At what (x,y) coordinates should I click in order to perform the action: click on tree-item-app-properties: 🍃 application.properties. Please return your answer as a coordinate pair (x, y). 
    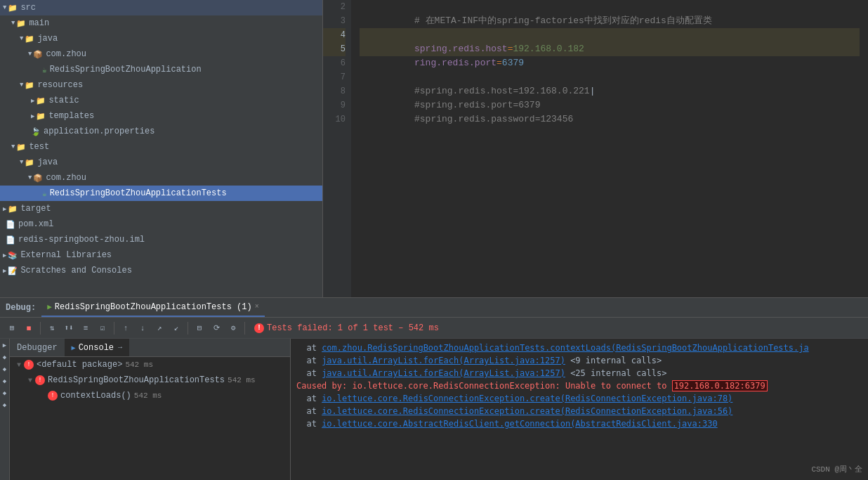
    Looking at the image, I should click on (162, 131).